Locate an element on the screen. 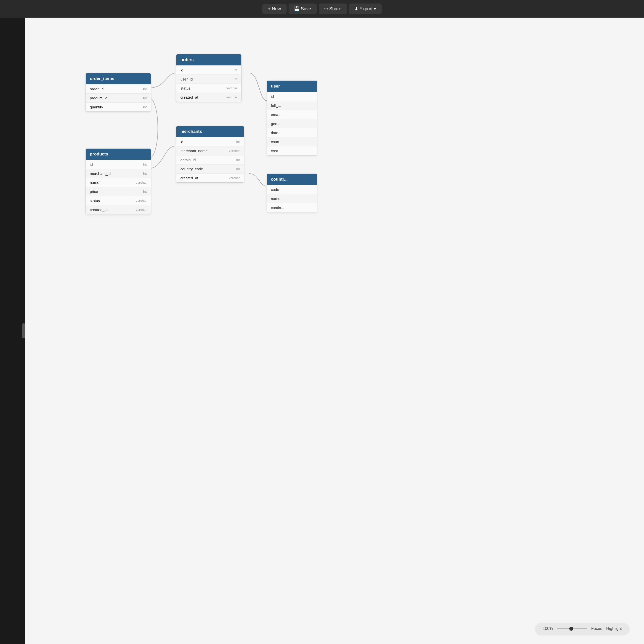 The image size is (644, 644). table-row: name varchar is located at coordinates (118, 183).